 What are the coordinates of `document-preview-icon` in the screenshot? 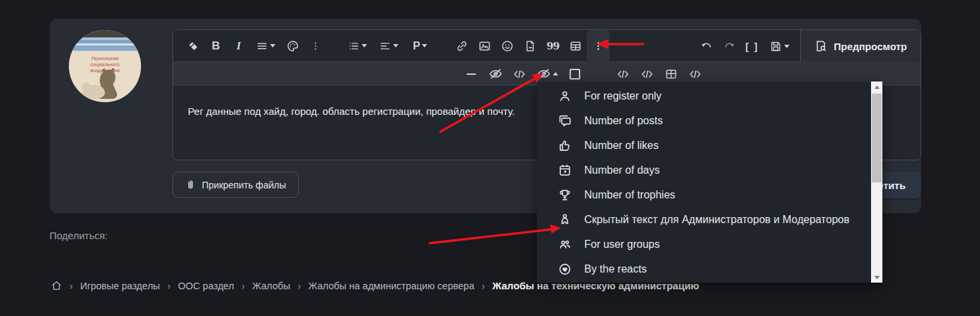 It's located at (821, 46).